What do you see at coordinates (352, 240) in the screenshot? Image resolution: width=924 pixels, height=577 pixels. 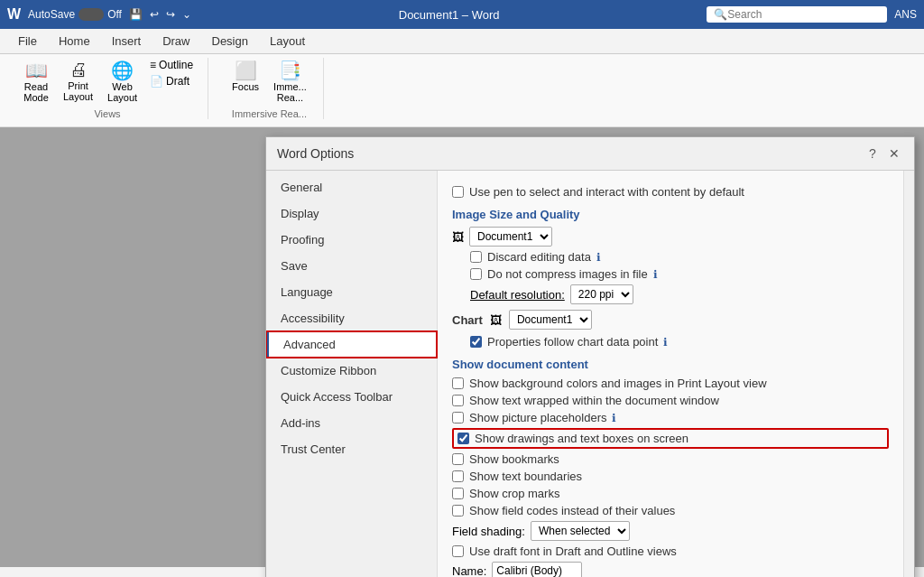 I see `sidebar-item-proofing: Proofing` at bounding box center [352, 240].